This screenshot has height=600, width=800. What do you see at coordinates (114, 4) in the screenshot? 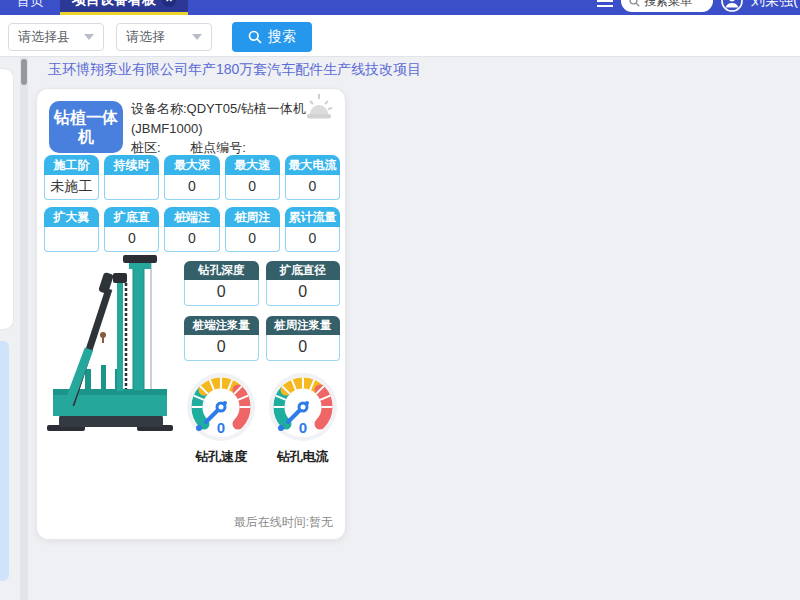
I see `tab-active-label: 项目设备看板` at bounding box center [114, 4].